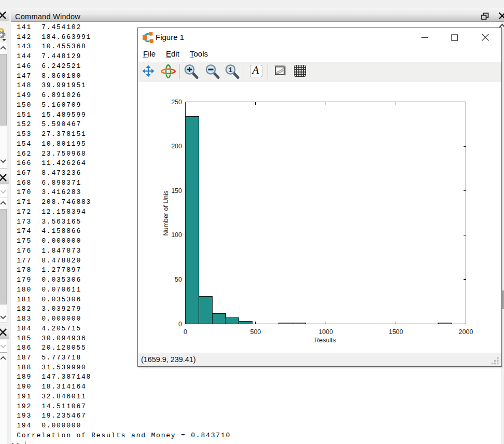 The height and width of the screenshot is (444, 504). What do you see at coordinates (255, 332) in the screenshot?
I see `svg-text: 500` at bounding box center [255, 332].